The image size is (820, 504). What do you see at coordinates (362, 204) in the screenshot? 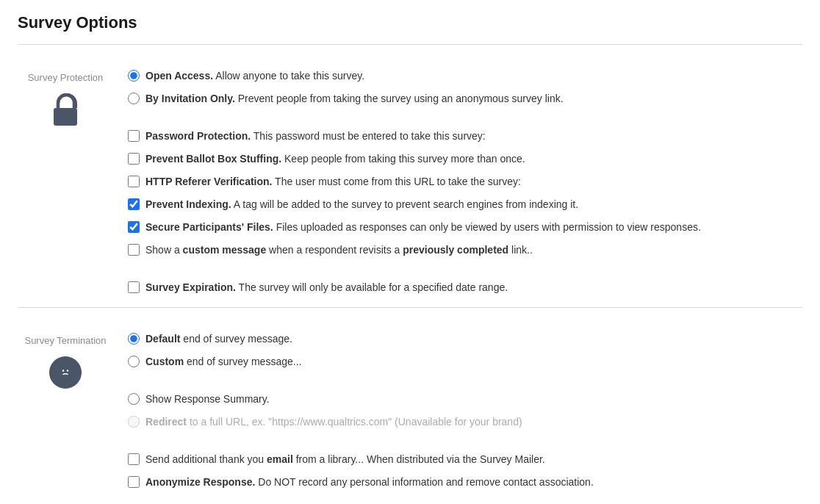
I see `prevent-indexing-label: Prevent Indexing. A tag will be added to…` at bounding box center [362, 204].